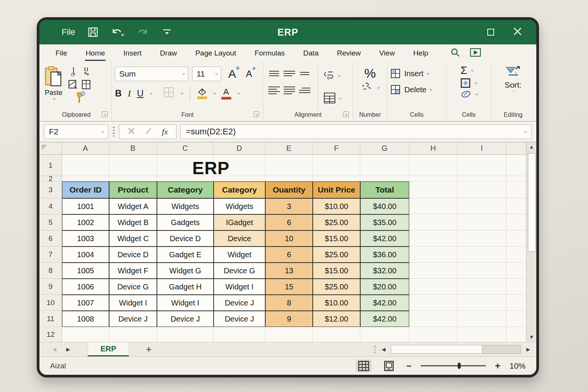  What do you see at coordinates (482, 149) in the screenshot?
I see `column-header-I: I` at bounding box center [482, 149].